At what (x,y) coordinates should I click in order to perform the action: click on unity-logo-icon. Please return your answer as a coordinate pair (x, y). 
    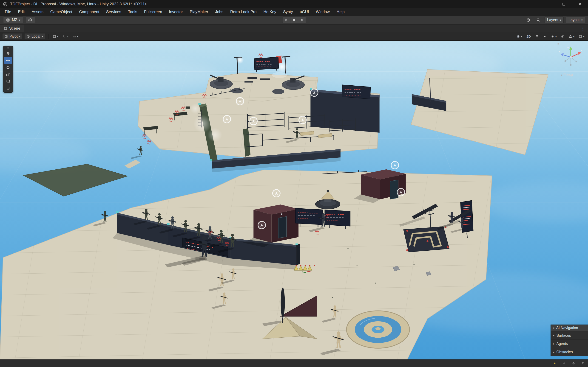
    Looking at the image, I should click on (5, 4).